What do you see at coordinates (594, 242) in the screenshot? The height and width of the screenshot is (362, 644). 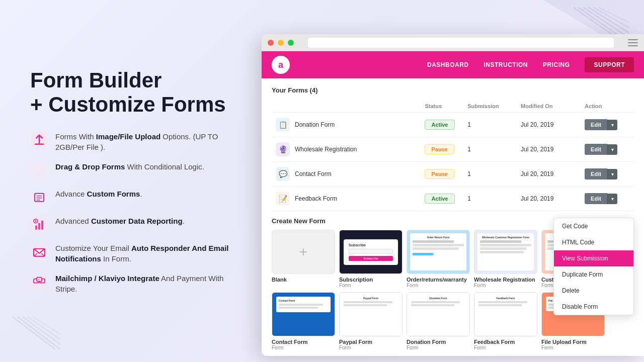 I see `context-menu-html-code: HTML Code` at bounding box center [594, 242].